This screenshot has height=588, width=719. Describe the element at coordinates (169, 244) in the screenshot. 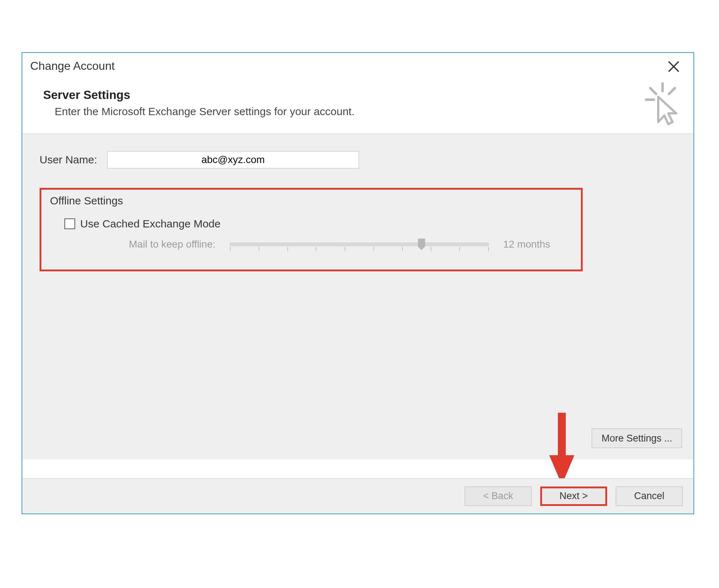

I see `mail-offline-label: Mail to keep offline:` at that location.